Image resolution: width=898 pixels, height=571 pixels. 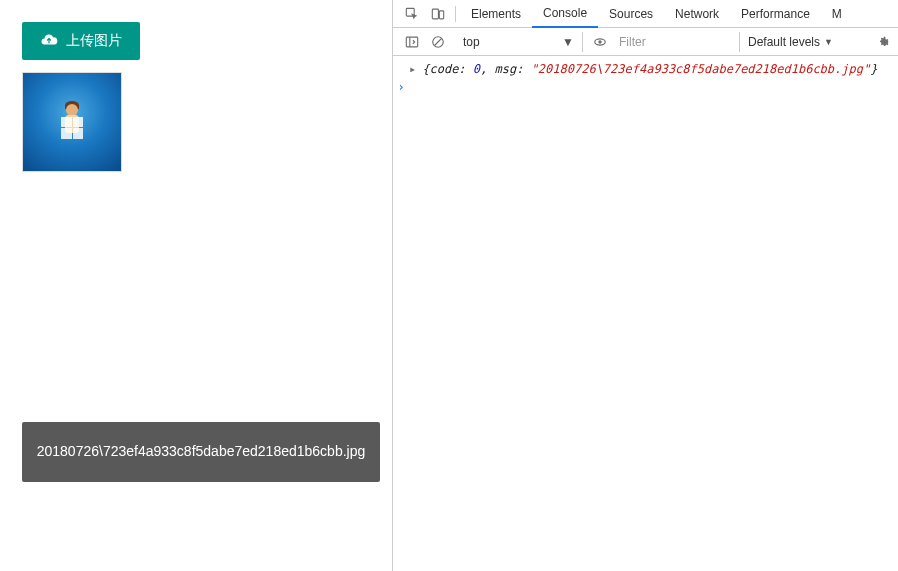 I want to click on execution-context-selector: top ▼, so click(x=519, y=42).